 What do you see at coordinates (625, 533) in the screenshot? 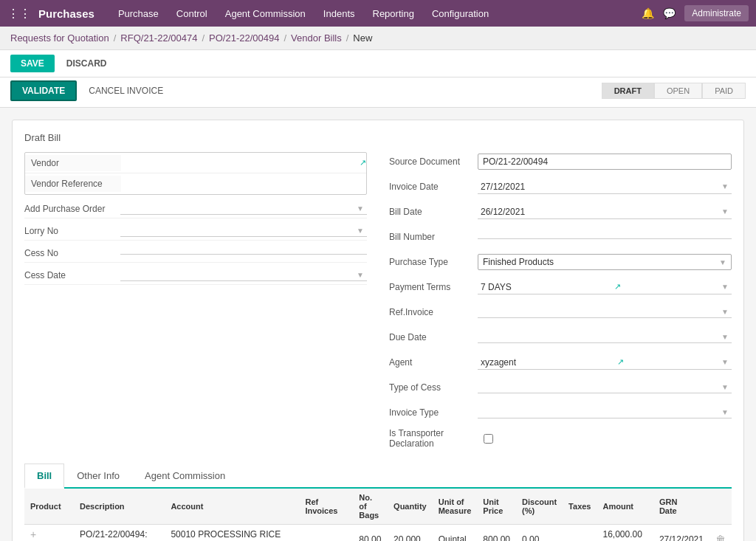
I see `cell-amount: 16,000.00 ₹` at bounding box center [625, 533].